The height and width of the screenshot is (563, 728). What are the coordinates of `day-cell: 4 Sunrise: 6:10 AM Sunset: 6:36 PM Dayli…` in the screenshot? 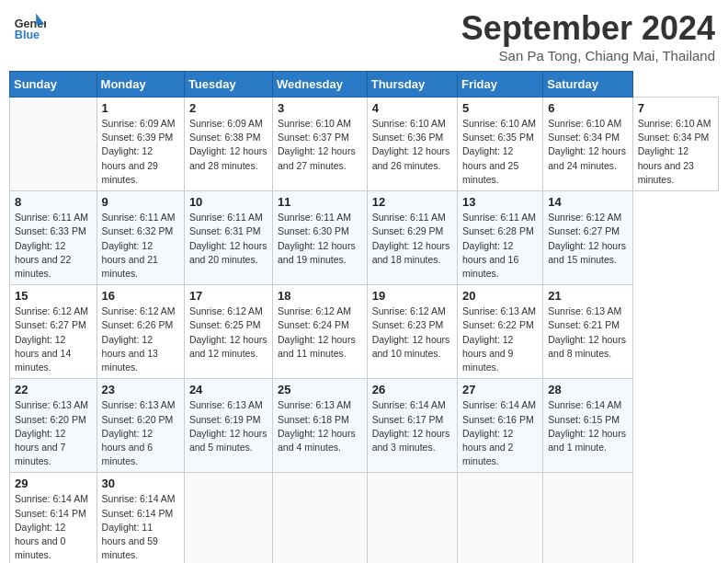 It's located at (412, 144).